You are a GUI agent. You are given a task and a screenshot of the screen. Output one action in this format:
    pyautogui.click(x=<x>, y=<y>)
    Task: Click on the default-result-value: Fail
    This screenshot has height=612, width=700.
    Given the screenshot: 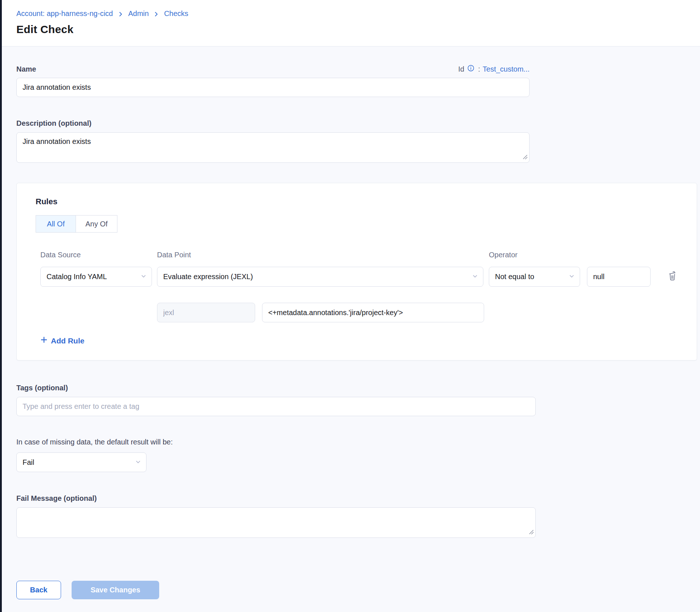 What is the action you would take?
    pyautogui.click(x=28, y=462)
    